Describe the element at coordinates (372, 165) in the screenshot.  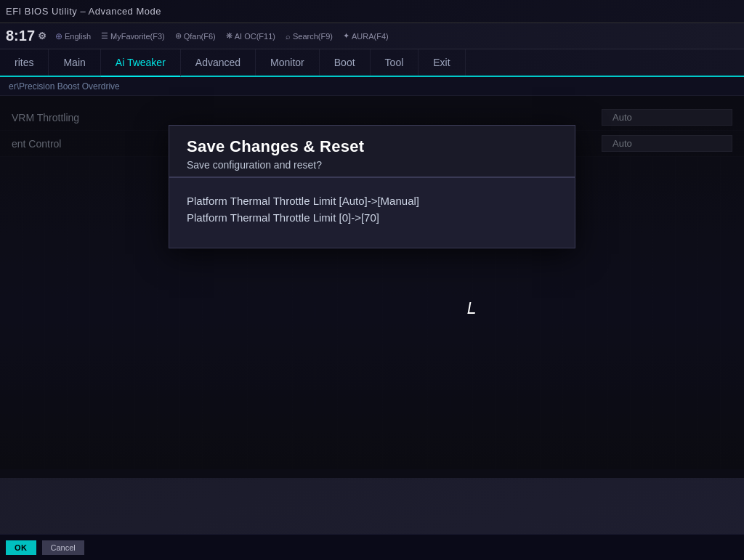
I see `dialog-subtitle: Save configuration and reset?` at that location.